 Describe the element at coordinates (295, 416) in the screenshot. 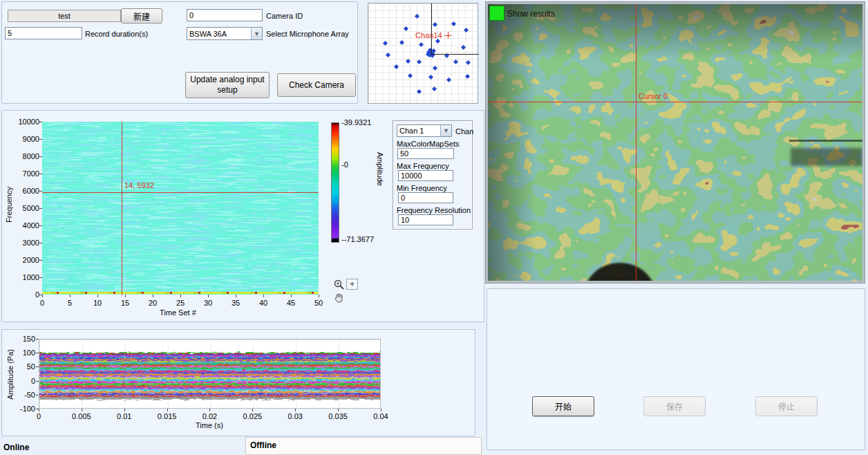

I see `tick-label: 0.03` at that location.